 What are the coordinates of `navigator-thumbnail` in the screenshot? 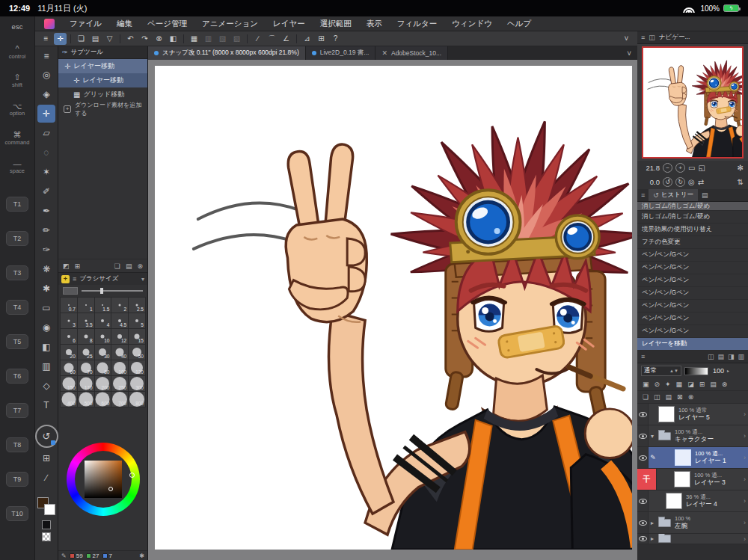 It's located at (693, 102).